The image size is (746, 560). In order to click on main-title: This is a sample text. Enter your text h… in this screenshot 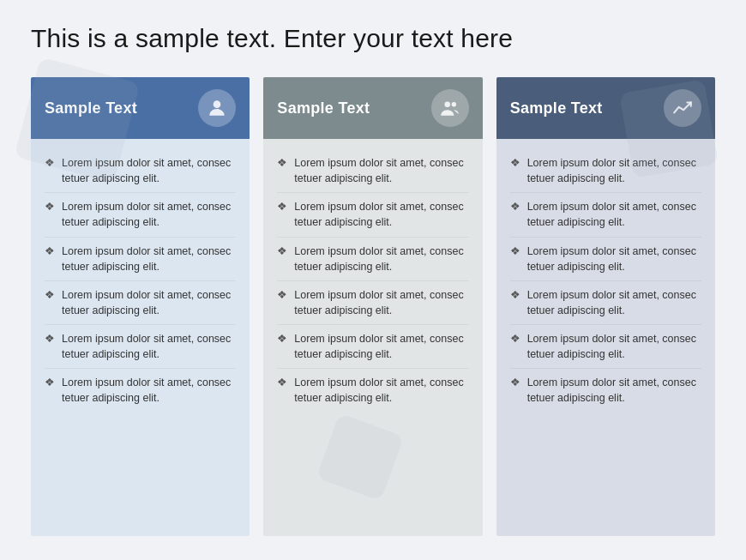, I will do `click(373, 39)`.